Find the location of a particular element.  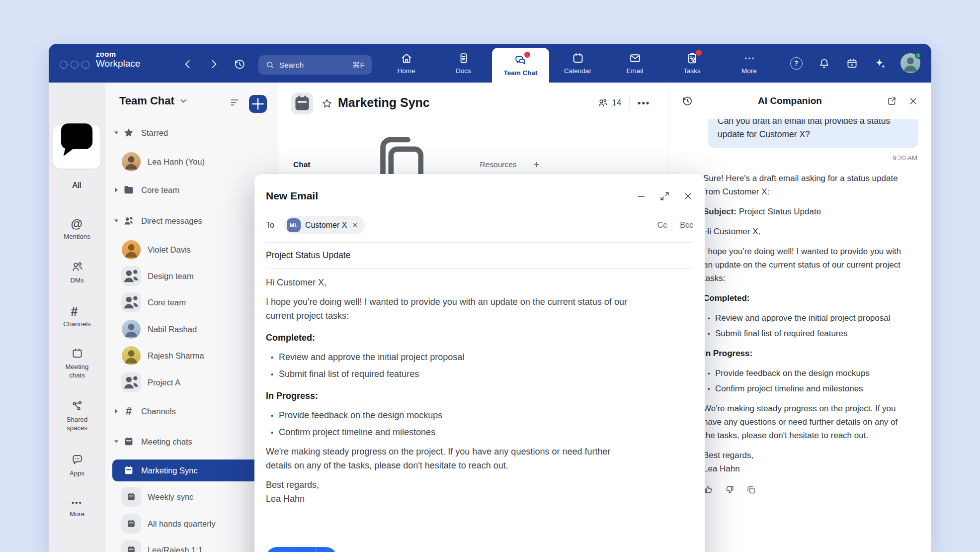

back-button is located at coordinates (188, 64).